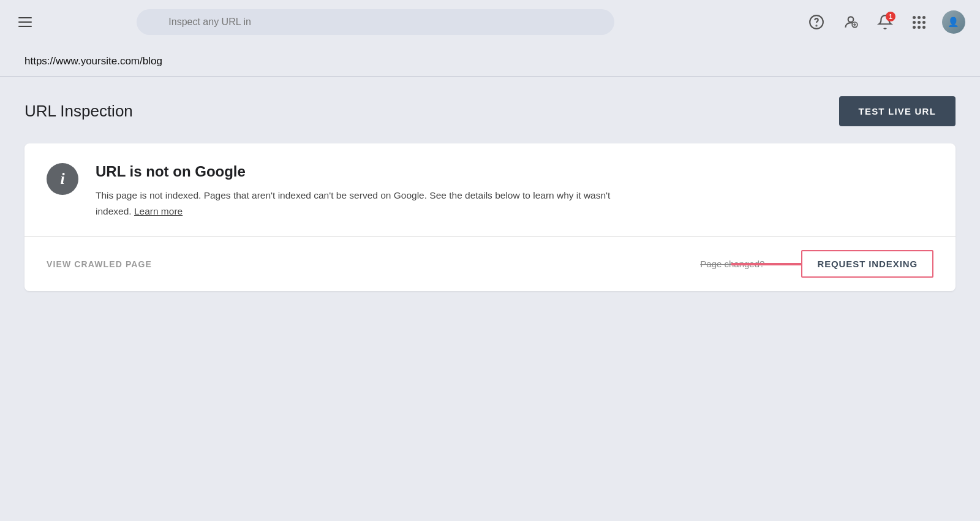 The image size is (980, 521). Describe the element at coordinates (867, 264) in the screenshot. I see `request-indexing-button: REQUEST INDEXING` at that location.